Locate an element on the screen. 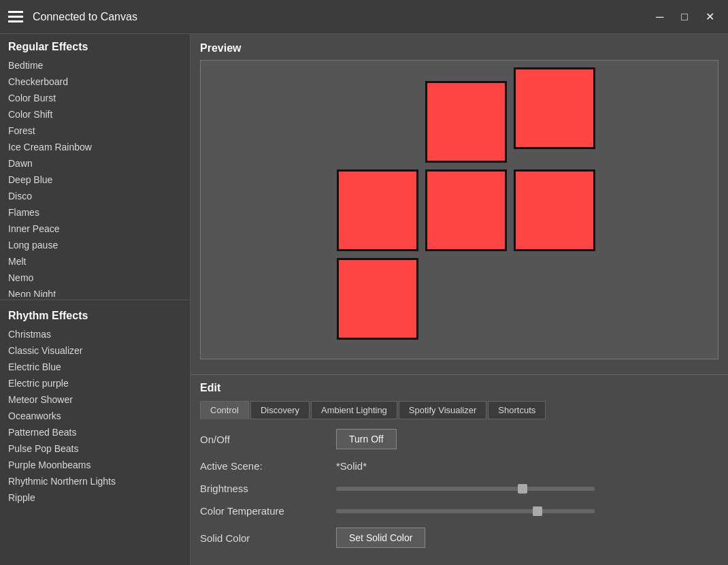  rhythm-effects-item: Oceanworks is located at coordinates (95, 416).